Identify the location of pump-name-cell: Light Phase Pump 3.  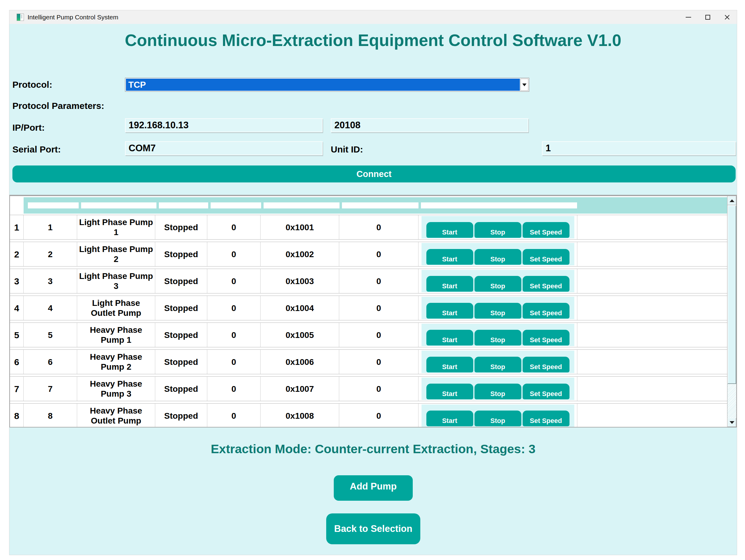
(116, 281).